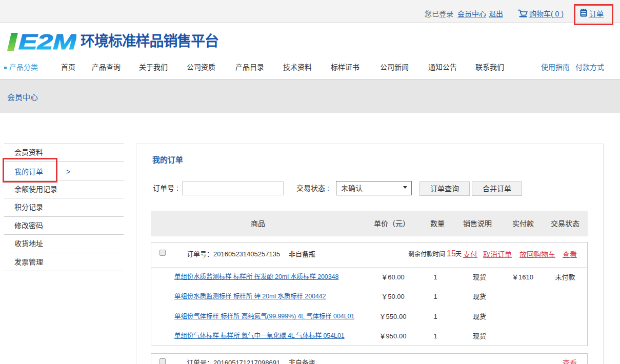 This screenshot has height=364, width=620. I want to click on svg-text: E2M, so click(47, 42).